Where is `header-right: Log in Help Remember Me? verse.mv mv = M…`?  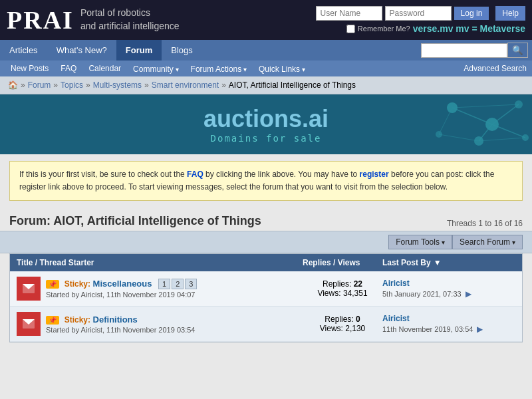 header-right: Log in Help Remember Me? verse.mv mv = M… is located at coordinates (420, 20).